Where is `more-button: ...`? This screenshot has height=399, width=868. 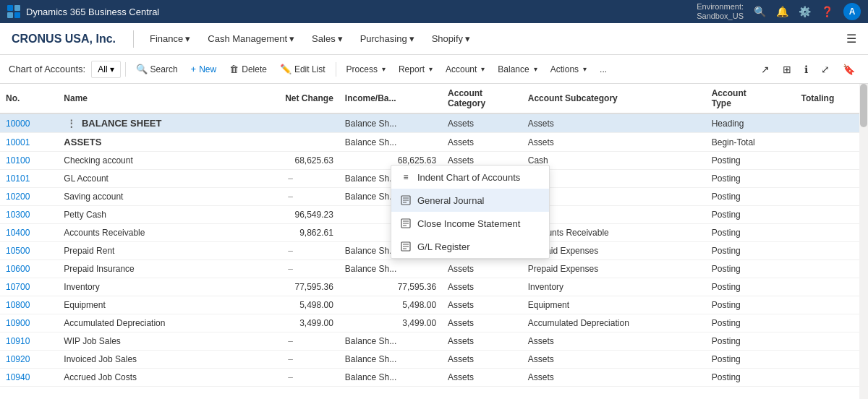 more-button: ... is located at coordinates (603, 69).